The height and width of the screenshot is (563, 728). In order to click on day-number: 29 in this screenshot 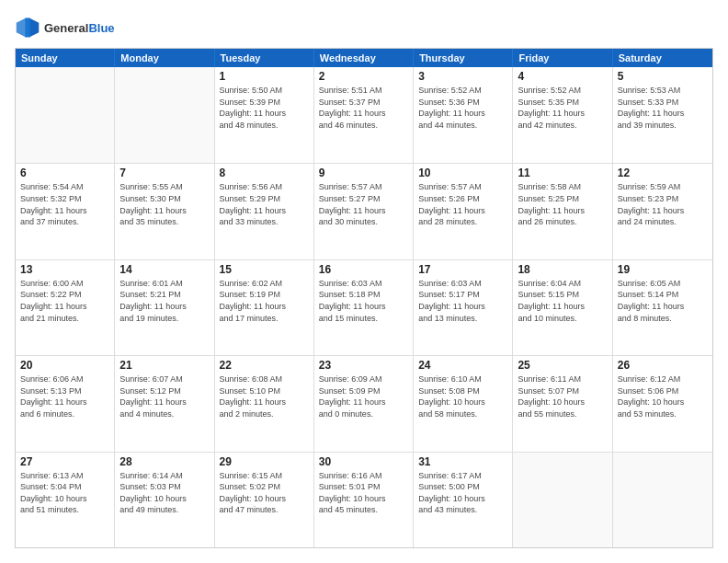, I will do `click(265, 462)`.